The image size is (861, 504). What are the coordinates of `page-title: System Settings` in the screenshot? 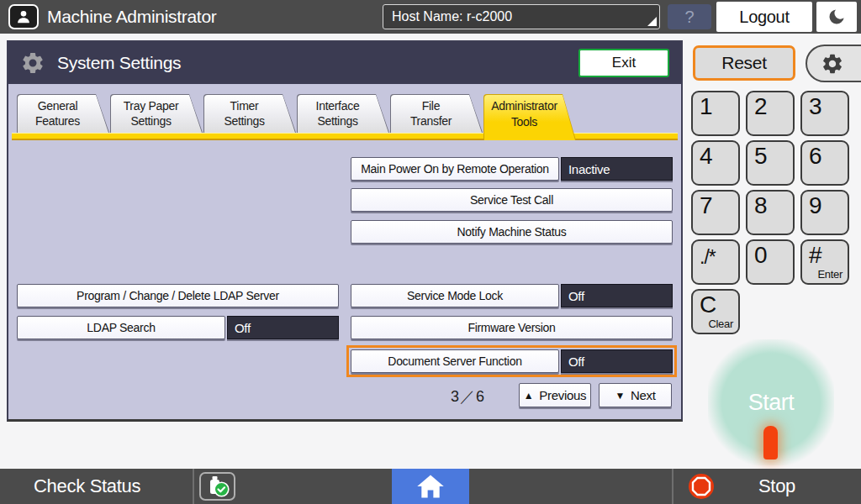 It's located at (119, 63).